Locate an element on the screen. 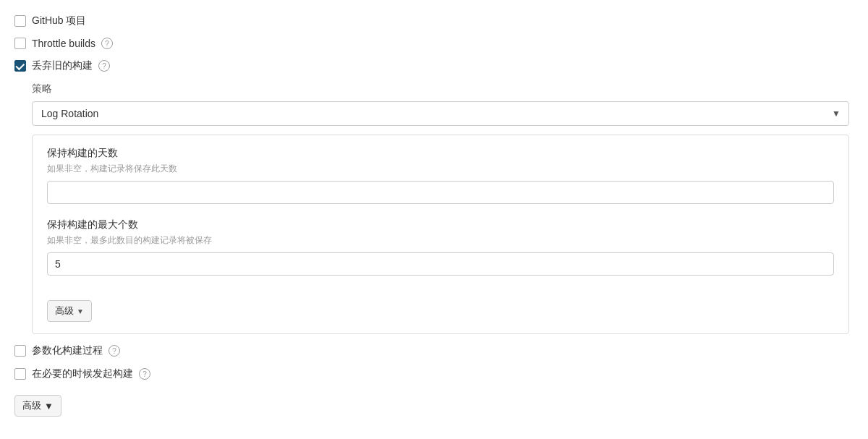 This screenshot has height=439, width=868. strategy-label: 策略 is located at coordinates (443, 89).